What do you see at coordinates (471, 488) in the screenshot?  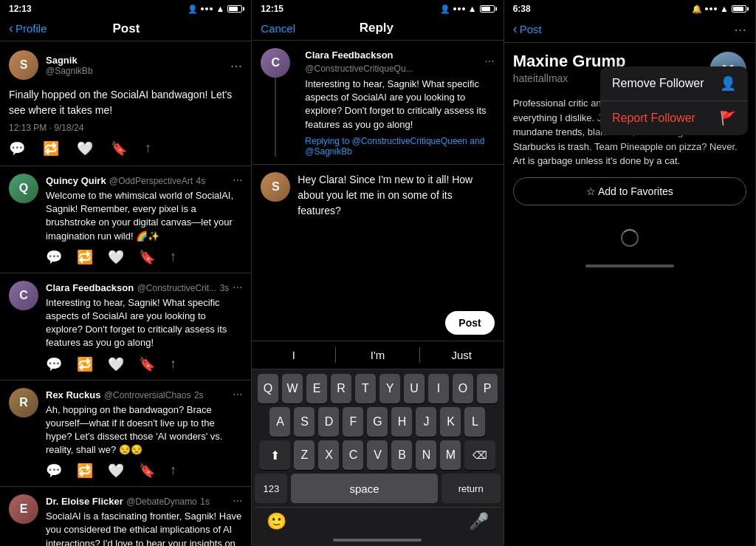 I see `key-return: return` at bounding box center [471, 488].